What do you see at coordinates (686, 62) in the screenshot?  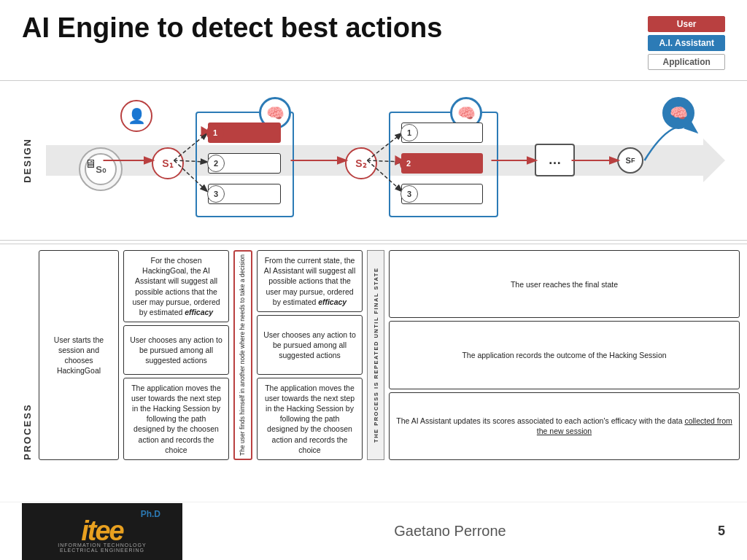 I see `legend-app: Application` at bounding box center [686, 62].